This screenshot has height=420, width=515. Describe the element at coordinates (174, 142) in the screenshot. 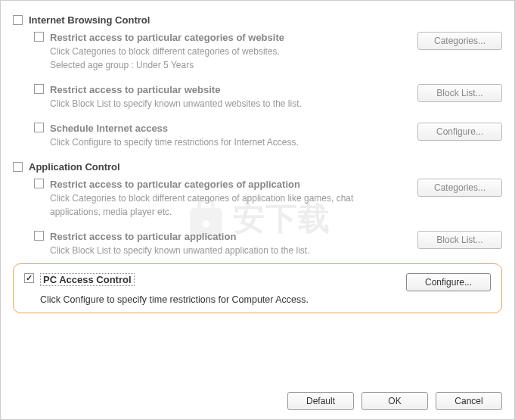

I see `option-desc: Click Configure to specify time restrict…` at that location.